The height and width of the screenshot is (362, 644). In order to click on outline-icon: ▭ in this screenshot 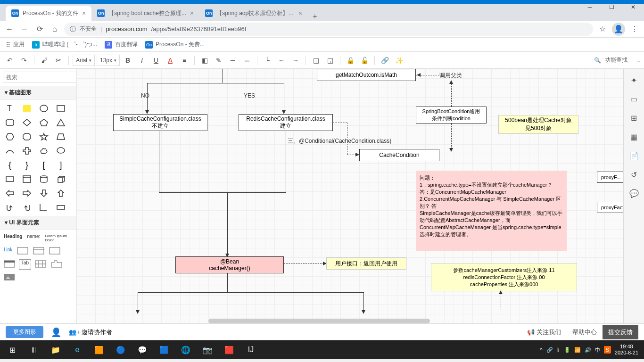, I will do `click(634, 99)`.